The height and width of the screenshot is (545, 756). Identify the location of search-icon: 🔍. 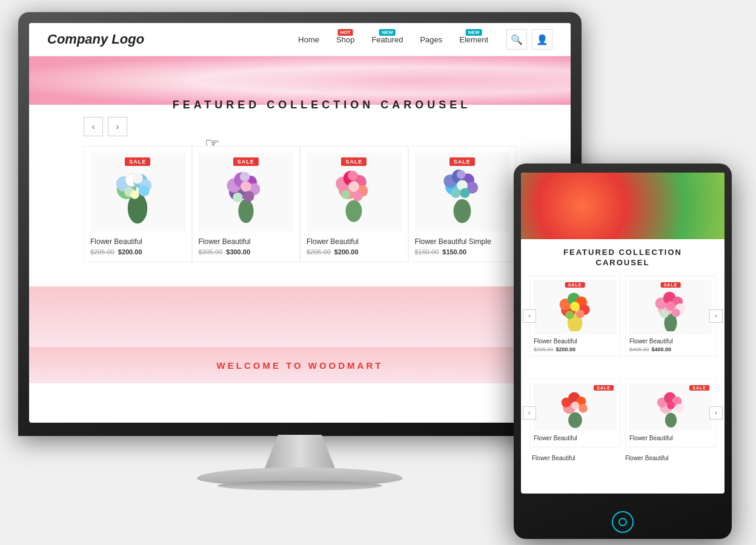
(517, 40).